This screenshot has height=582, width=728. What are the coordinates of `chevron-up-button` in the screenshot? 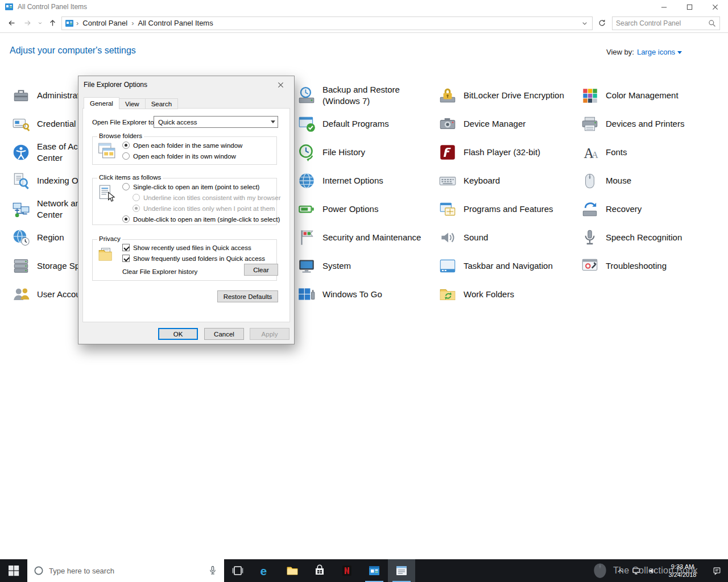 It's located at (620, 571).